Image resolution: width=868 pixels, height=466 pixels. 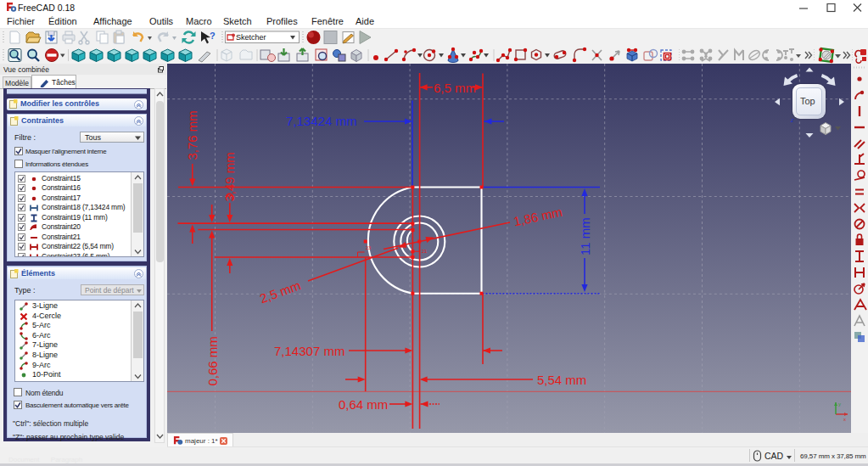 What do you see at coordinates (251, 37) in the screenshot?
I see `svg-text: Sketcher` at bounding box center [251, 37].